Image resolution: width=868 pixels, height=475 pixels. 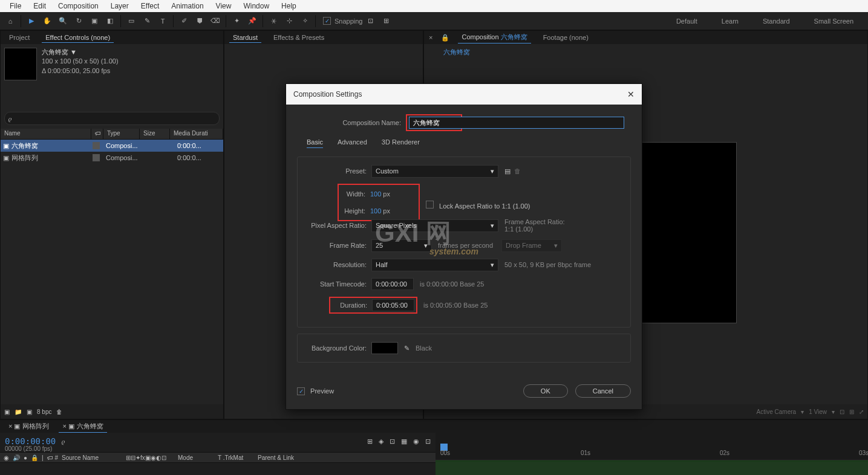 I want to click on tab-3d-renderer: 3D Renderer, so click(x=400, y=143).